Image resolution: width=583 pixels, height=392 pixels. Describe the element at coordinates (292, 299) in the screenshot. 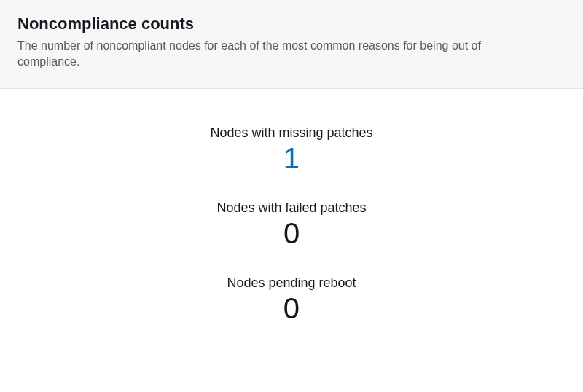

I see `stat-pending-reboot: Nodes pending reboot 0` at that location.